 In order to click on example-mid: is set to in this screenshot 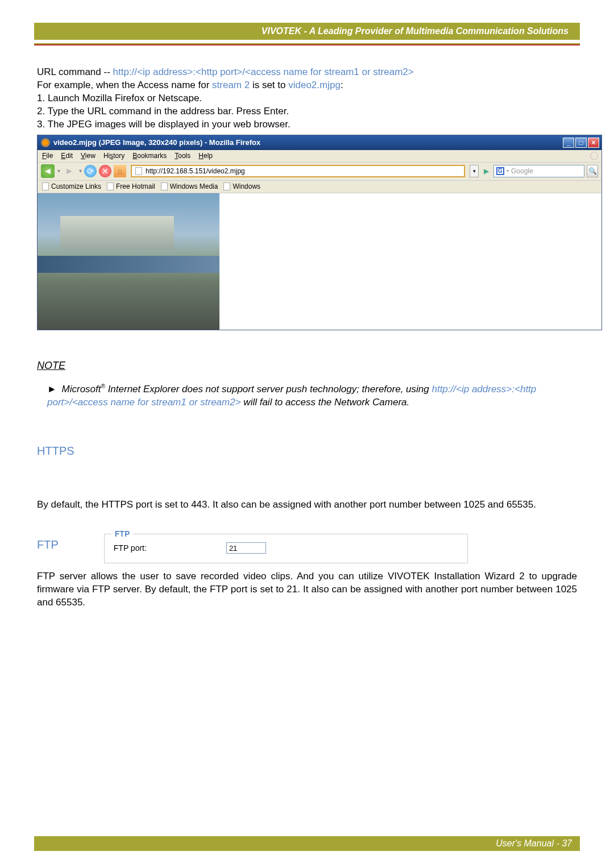, I will do `click(269, 85)`.